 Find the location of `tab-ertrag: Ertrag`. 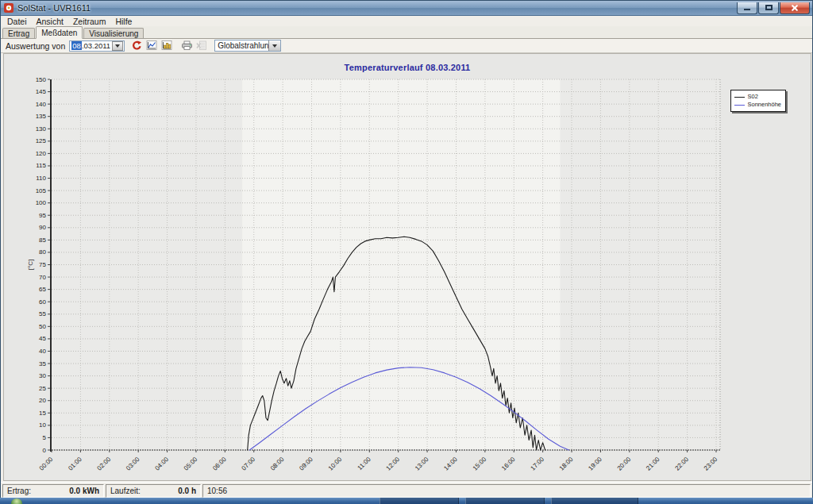

tab-ertrag: Ertrag is located at coordinates (19, 33).